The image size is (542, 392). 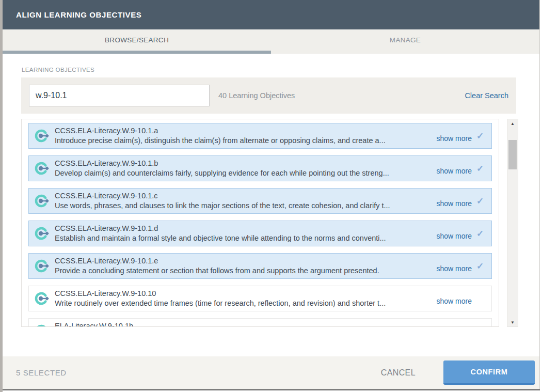 I want to click on objective-code: CCSS.ELA-Literacy.W.9-10.1.c, so click(x=243, y=196).